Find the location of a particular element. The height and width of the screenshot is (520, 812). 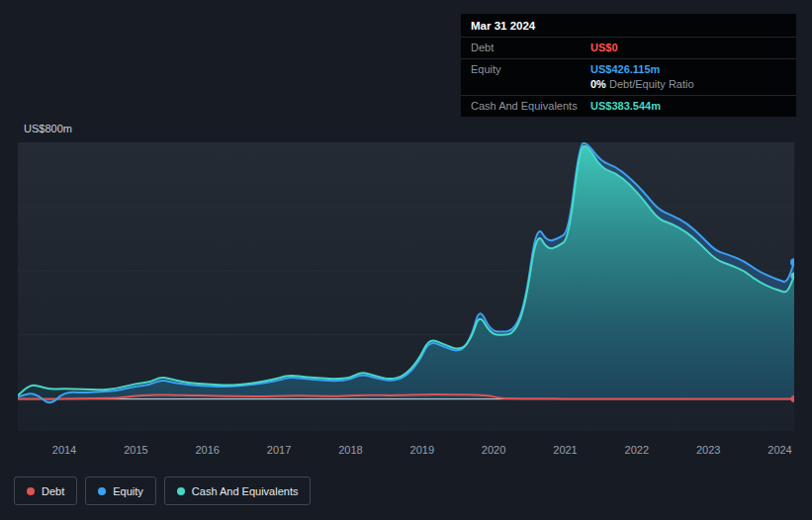

x-tick-label: 2015 is located at coordinates (135, 450).